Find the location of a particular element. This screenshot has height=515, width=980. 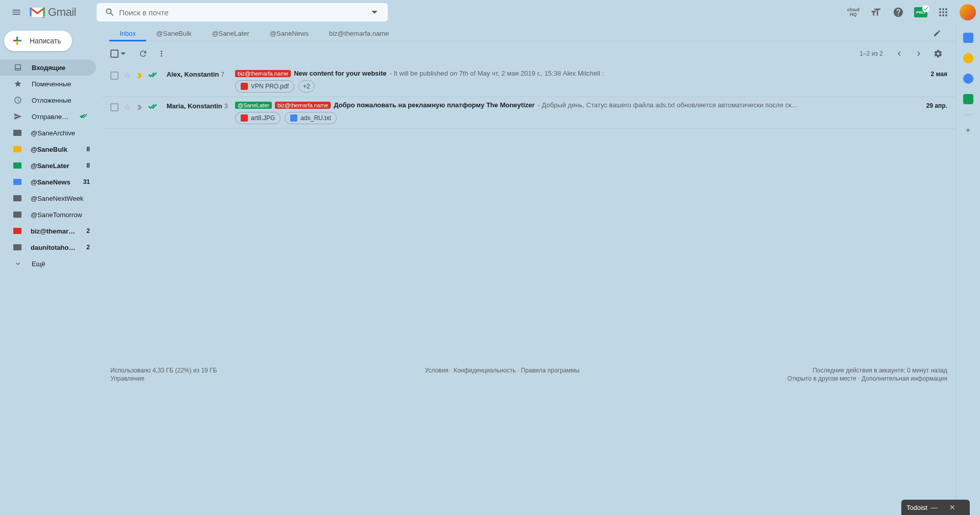

tab-sanelater: @SaneLater is located at coordinates (231, 33).